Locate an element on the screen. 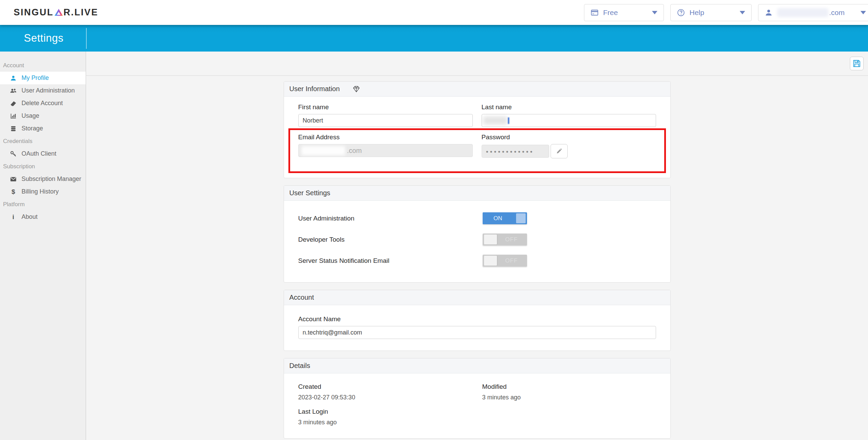 The width and height of the screenshot is (868, 440). card-title: User Settings is located at coordinates (310, 193).